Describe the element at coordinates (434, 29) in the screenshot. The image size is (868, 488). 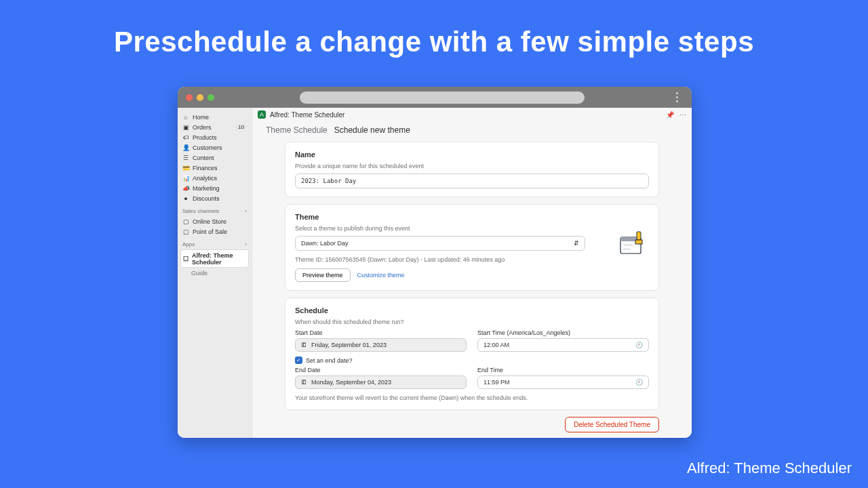
I see `page-headline: Preschedule a change with a few simple s…` at that location.